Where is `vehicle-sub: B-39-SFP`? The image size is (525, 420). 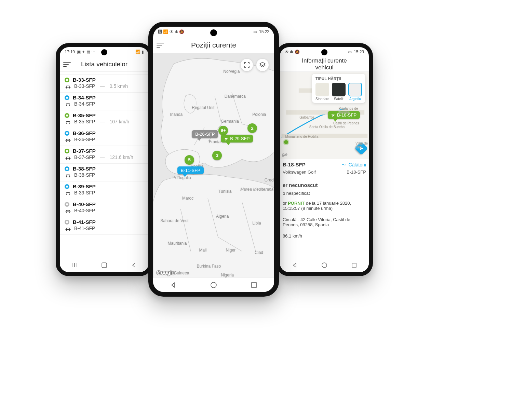
vehicle-sub: B-39-SFP is located at coordinates (85, 193).